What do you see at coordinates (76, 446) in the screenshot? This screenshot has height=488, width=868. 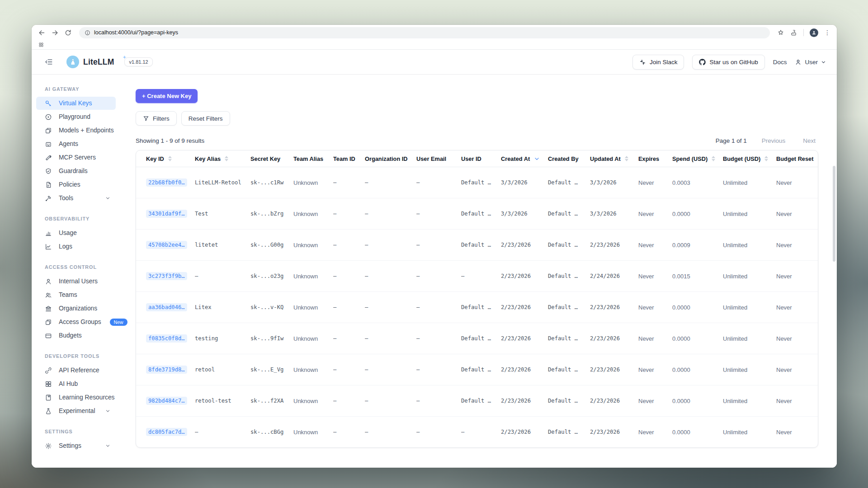 I see `sidebar-item-settings: Settings` at bounding box center [76, 446].